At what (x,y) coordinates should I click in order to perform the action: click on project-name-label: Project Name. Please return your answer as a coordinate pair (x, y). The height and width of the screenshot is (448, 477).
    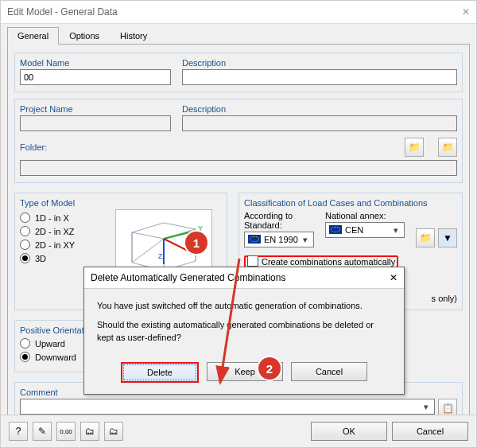
    Looking at the image, I should click on (95, 109).